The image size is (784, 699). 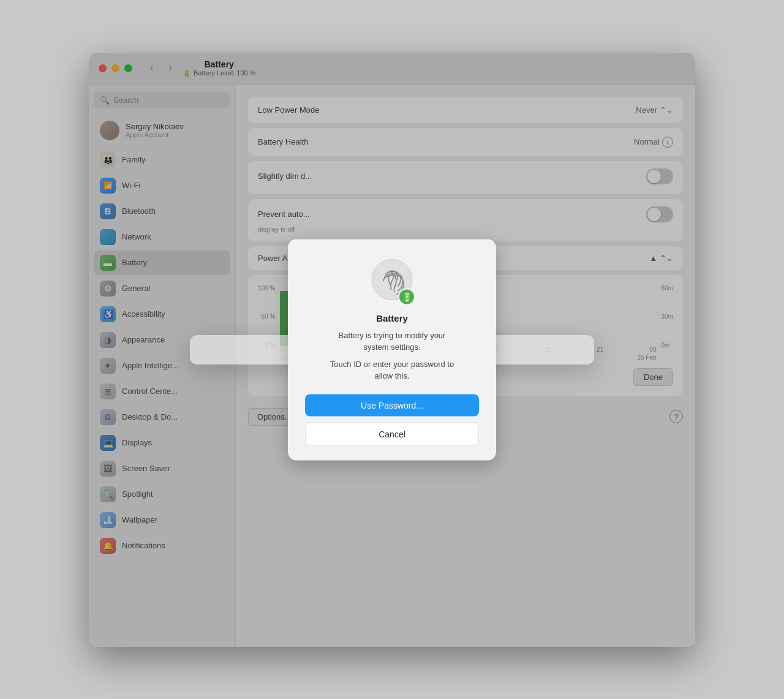 What do you see at coordinates (392, 370) in the screenshot?
I see `dialog-message2: Touch ID or enter your password to allow…` at bounding box center [392, 370].